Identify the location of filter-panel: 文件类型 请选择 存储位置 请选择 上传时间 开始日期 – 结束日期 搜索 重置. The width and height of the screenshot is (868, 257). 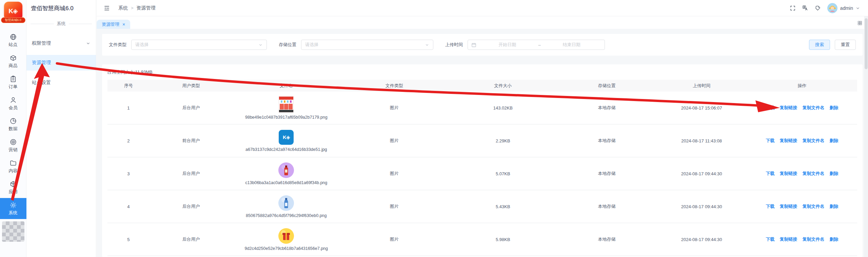
(482, 45).